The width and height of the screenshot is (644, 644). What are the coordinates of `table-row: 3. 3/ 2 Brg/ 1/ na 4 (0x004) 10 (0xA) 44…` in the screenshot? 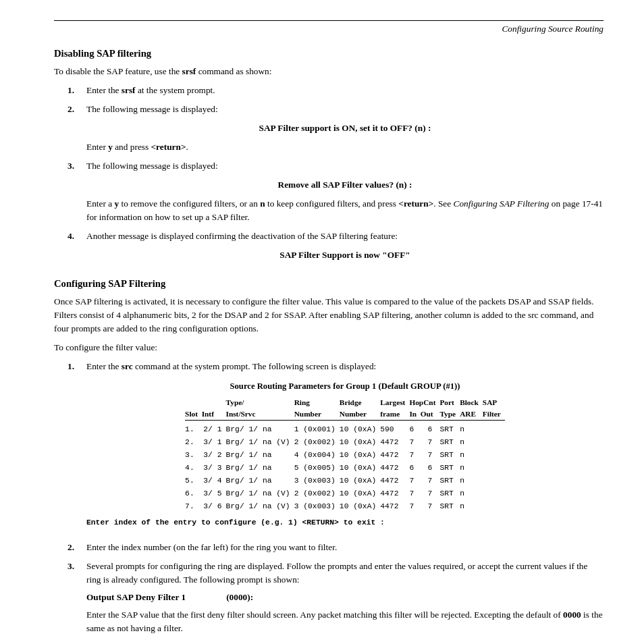 It's located at (345, 455).